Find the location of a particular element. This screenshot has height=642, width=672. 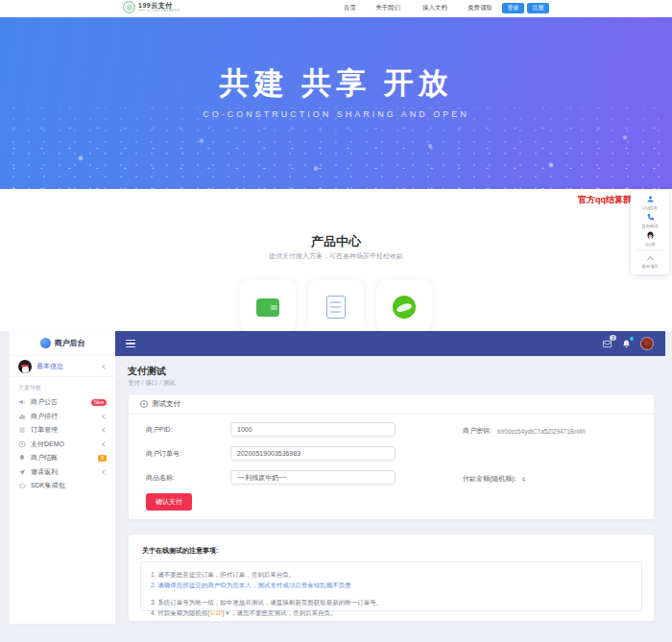

qq-consult-label: QQ咨询 is located at coordinates (649, 207).